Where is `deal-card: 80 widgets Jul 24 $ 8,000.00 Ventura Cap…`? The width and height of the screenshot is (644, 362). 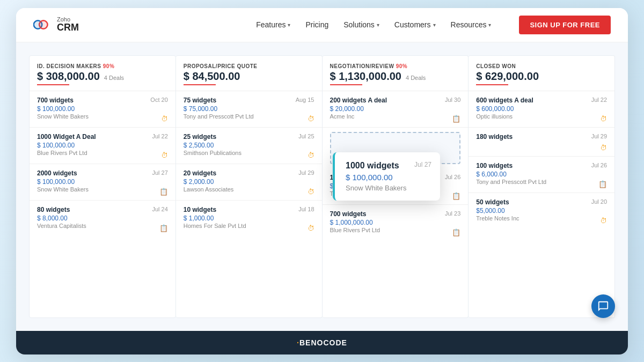 deal-card: 80 widgets Jul 24 $ 8,000.00 Ventura Cap… is located at coordinates (103, 219).